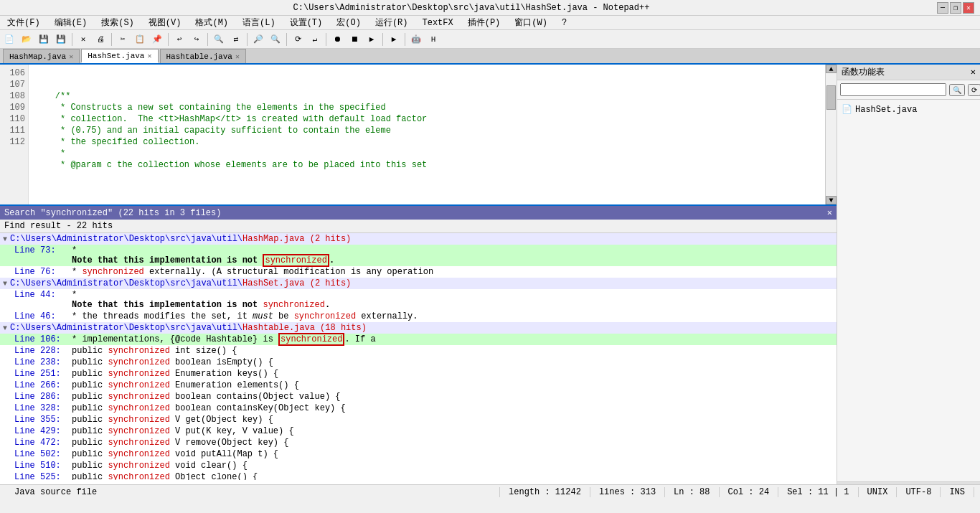 Image resolution: width=980 pixels, height=513 pixels. I want to click on android-button: 🤖, so click(416, 39).